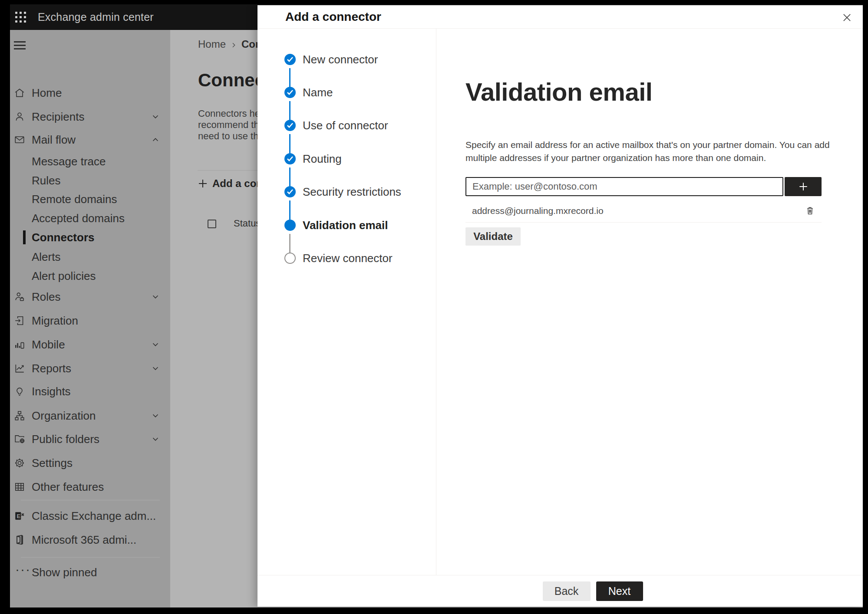  Describe the element at coordinates (90, 276) in the screenshot. I see `sidebar-item-alert-policies: Alert policies` at that location.